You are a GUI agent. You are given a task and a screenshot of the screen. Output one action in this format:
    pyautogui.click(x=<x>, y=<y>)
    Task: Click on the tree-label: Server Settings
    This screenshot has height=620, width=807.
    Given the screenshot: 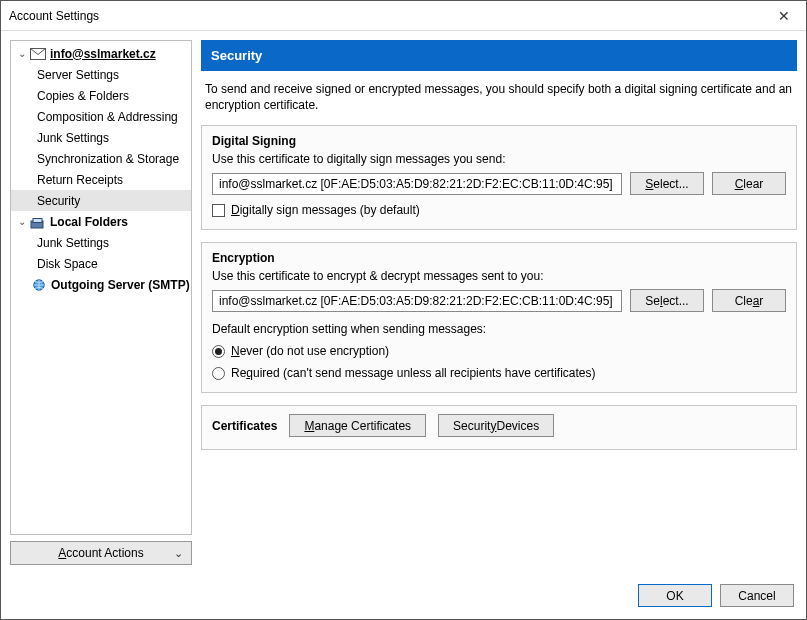 What is the action you would take?
    pyautogui.click(x=78, y=75)
    